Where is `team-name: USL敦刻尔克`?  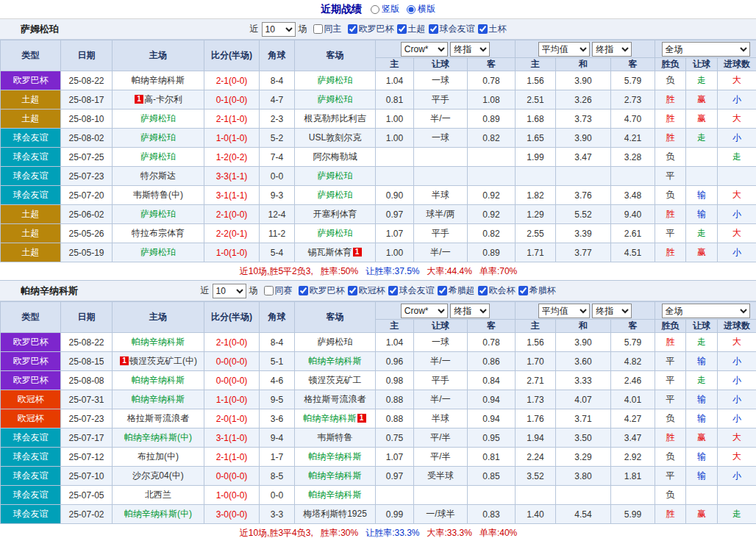
team-name: USL敦刻尔克 is located at coordinates (335, 137).